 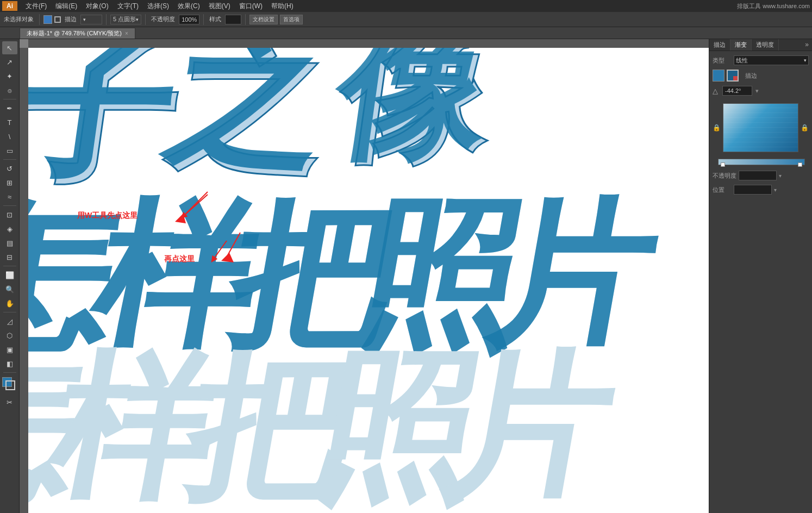 What do you see at coordinates (715, 91) in the screenshot?
I see `angle-icon: △` at bounding box center [715, 91].